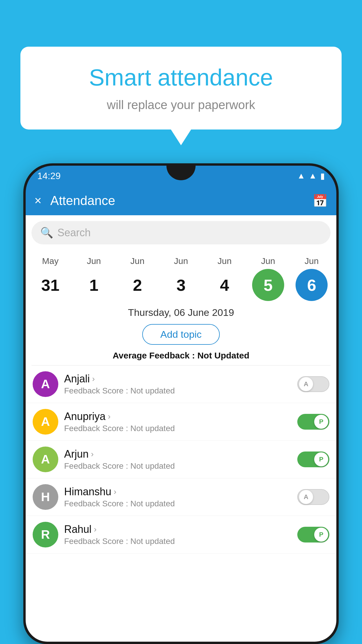 This screenshot has height=644, width=362. What do you see at coordinates (181, 176) in the screenshot?
I see `status-bar: 14:29 ▲ ▲ ▮` at bounding box center [181, 176].